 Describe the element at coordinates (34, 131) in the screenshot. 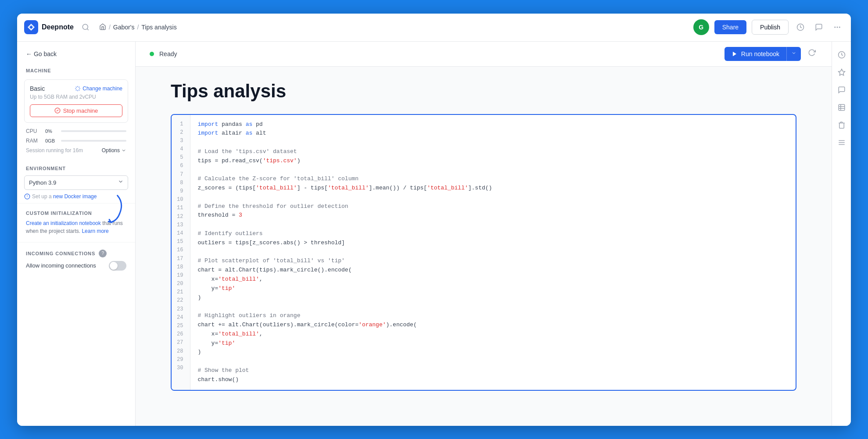

I see `cpu-label: CPU` at that location.